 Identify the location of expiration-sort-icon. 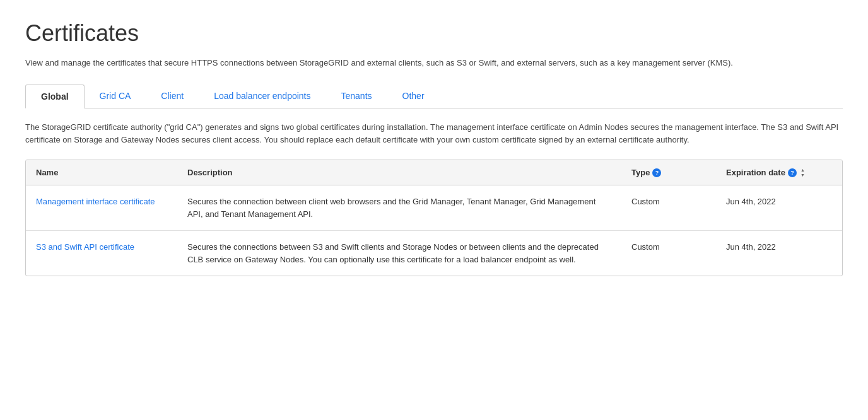
(802, 173).